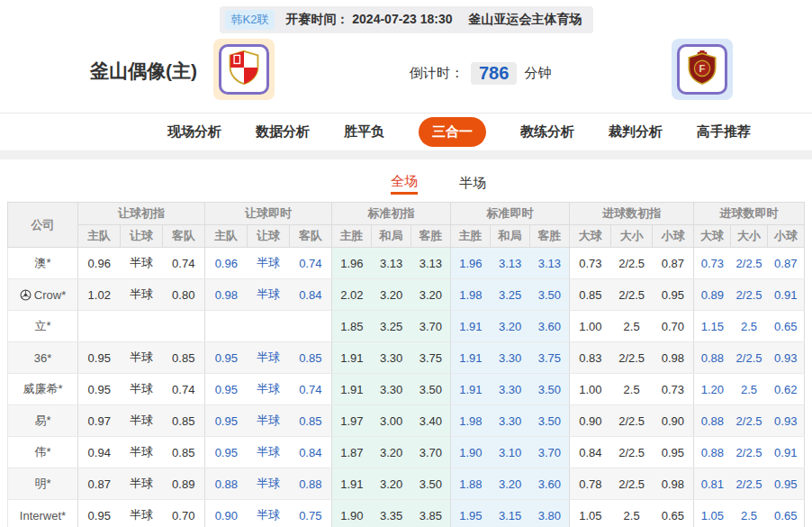 The height and width of the screenshot is (527, 812). I want to click on odds-cell: 1.90, so click(352, 513).